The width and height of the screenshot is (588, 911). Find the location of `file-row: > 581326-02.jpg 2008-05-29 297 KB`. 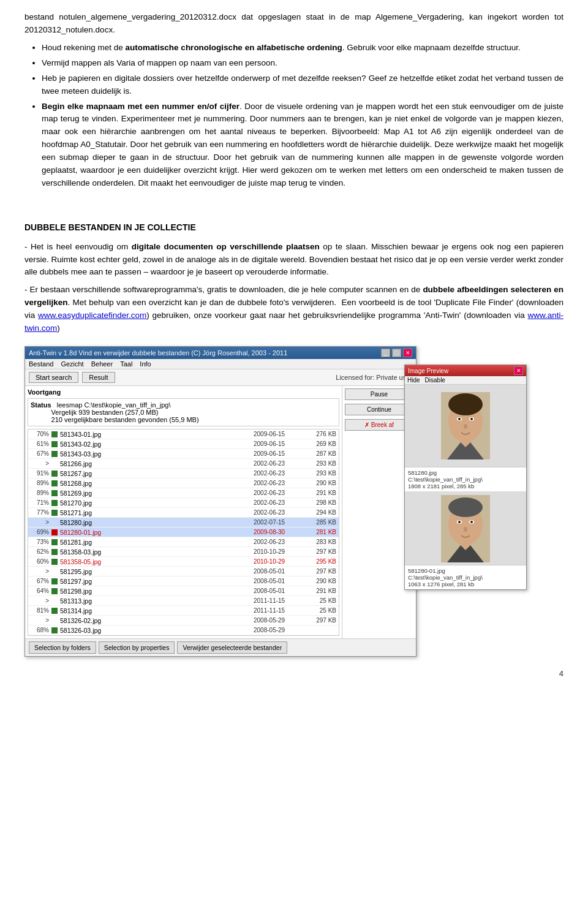

file-row: > 581326-02.jpg 2008-05-29 297 KB is located at coordinates (184, 621).